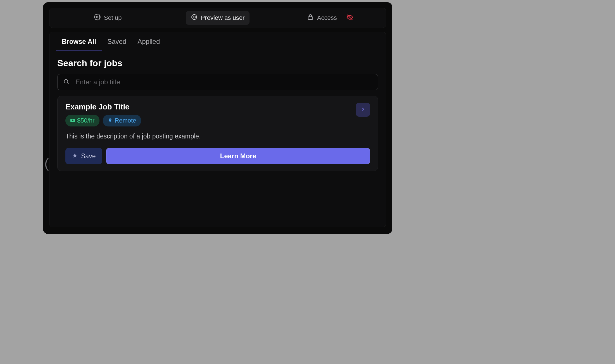 The image size is (615, 364). What do you see at coordinates (47, 163) in the screenshot?
I see `side-handle: (` at bounding box center [47, 163].